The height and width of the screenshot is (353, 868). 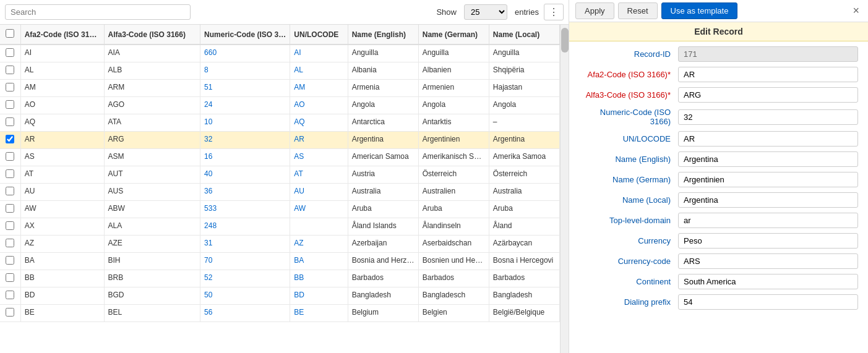 What do you see at coordinates (564, 189) in the screenshot?
I see `scrollbar-track` at bounding box center [564, 189].